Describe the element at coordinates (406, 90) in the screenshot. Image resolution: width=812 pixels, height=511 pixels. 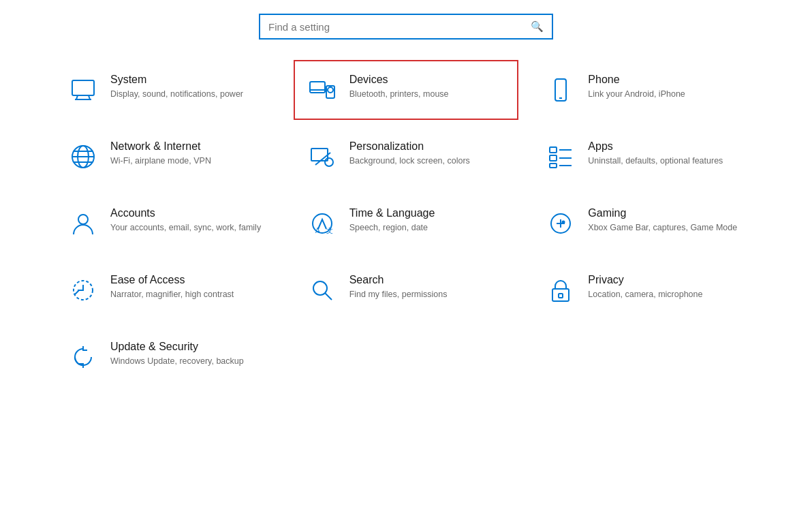
I see `setting-item-devices: DevicesBluetooth, printers, mouse` at that location.